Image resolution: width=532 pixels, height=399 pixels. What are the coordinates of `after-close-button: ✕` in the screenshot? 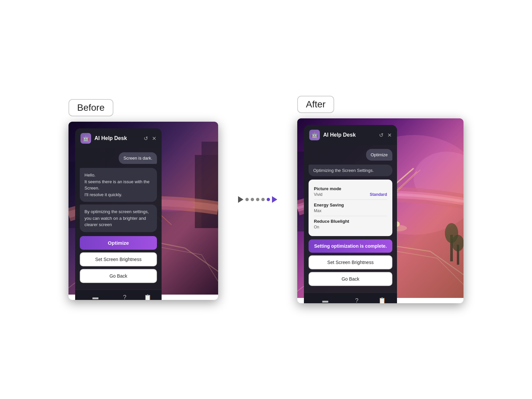 It's located at (390, 135).